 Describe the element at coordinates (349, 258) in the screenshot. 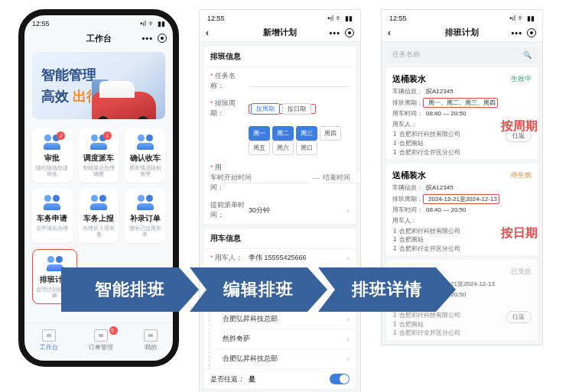

I see `chevron-icon: ›` at that location.